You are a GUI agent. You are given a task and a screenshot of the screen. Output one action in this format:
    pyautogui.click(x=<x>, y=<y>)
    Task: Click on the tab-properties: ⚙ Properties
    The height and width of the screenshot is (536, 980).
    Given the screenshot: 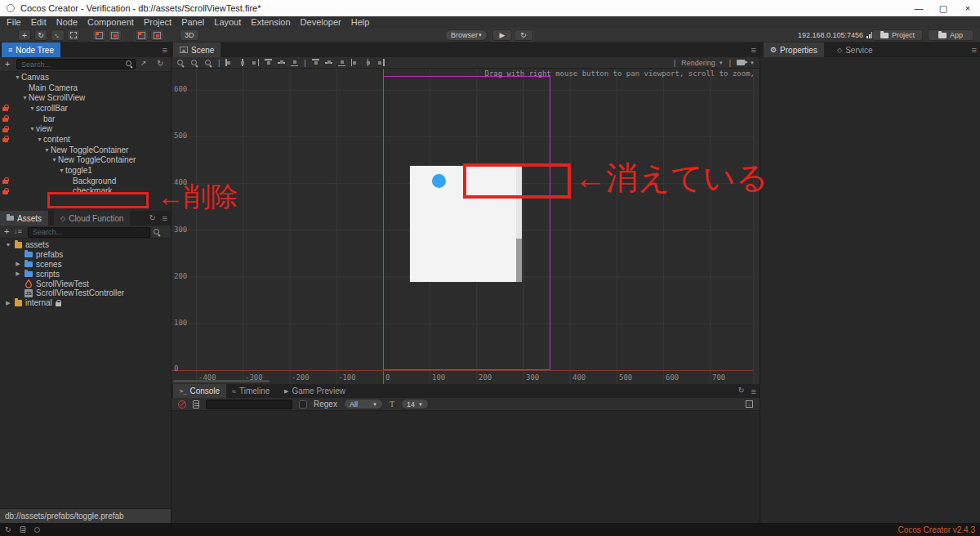 What is the action you would take?
    pyautogui.click(x=794, y=50)
    